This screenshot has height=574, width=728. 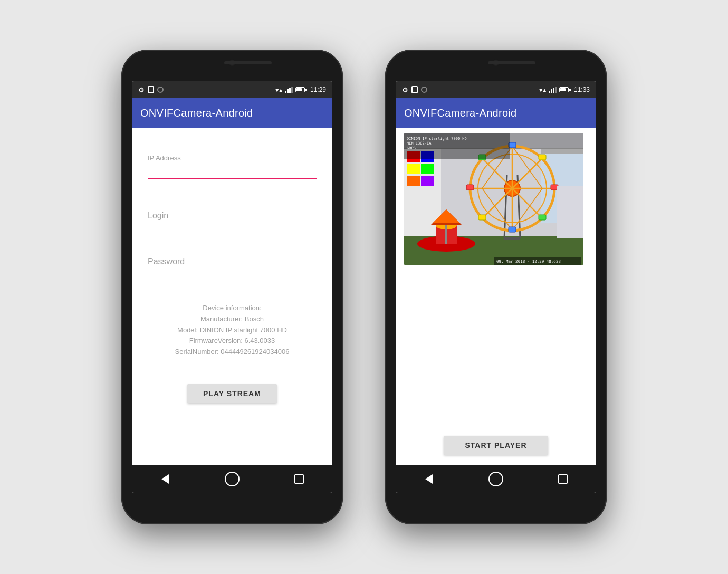 What do you see at coordinates (411, 148) in the screenshot?
I see `svg-text: GRPS` at bounding box center [411, 148].